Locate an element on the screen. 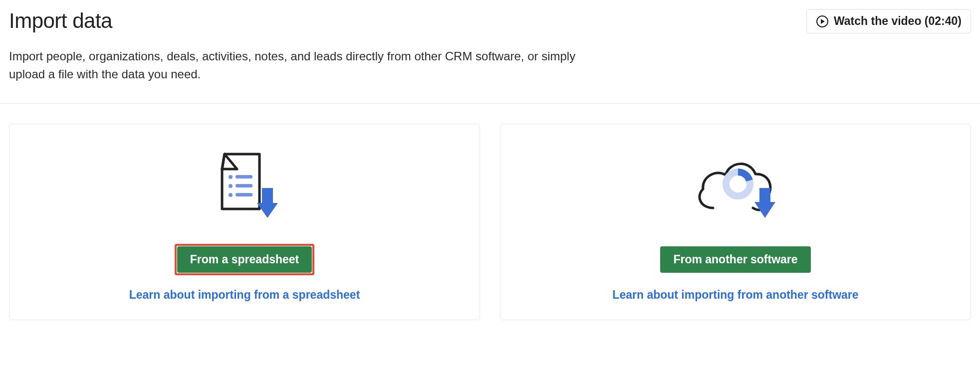  learn-spreadsheet-link: Learn about importing from a spreadsheet is located at coordinates (245, 295).